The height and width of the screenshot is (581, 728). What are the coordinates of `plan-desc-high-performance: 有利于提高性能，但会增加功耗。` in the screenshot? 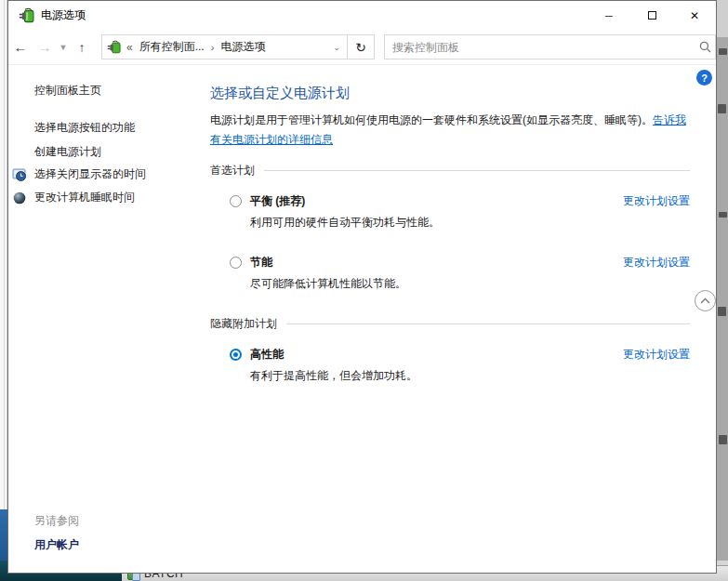 It's located at (470, 376).